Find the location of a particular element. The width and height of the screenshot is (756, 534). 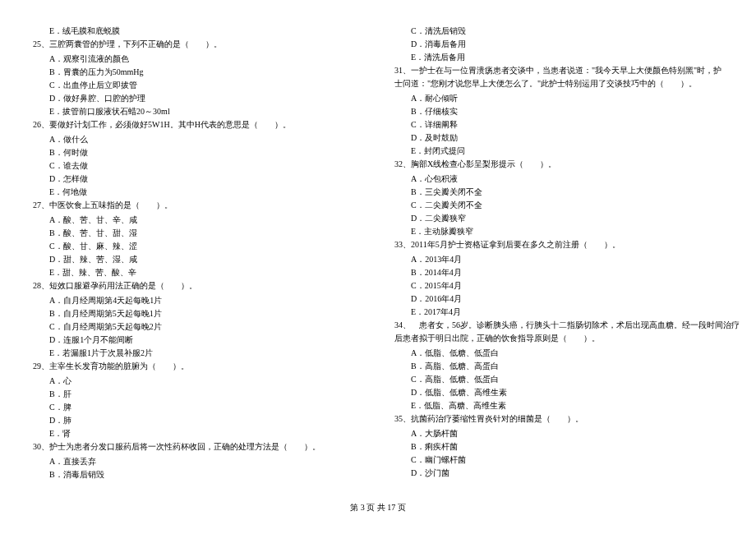

option-line: D．2016年4月 is located at coordinates (567, 299).